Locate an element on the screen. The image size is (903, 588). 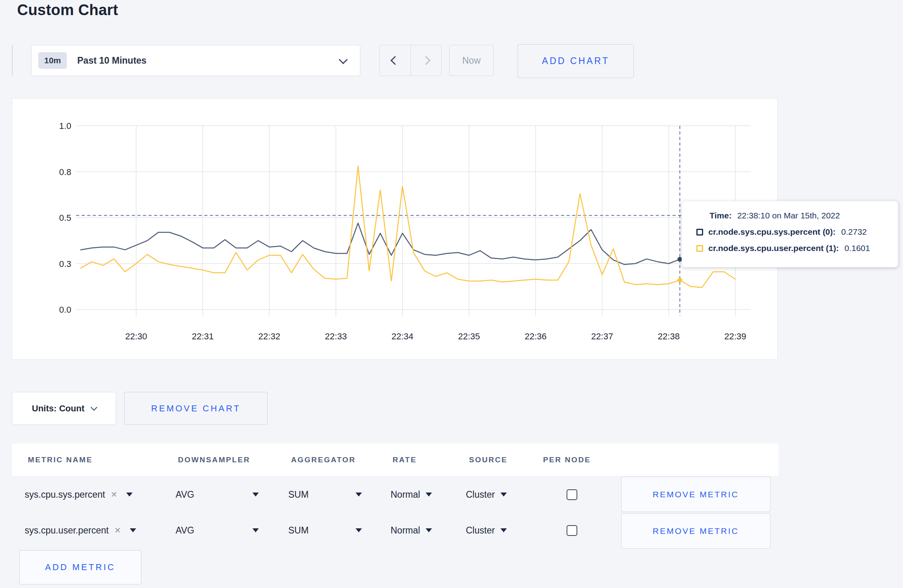
metric-name-select: sys.cpu.user.percent✕ is located at coordinates (80, 530).